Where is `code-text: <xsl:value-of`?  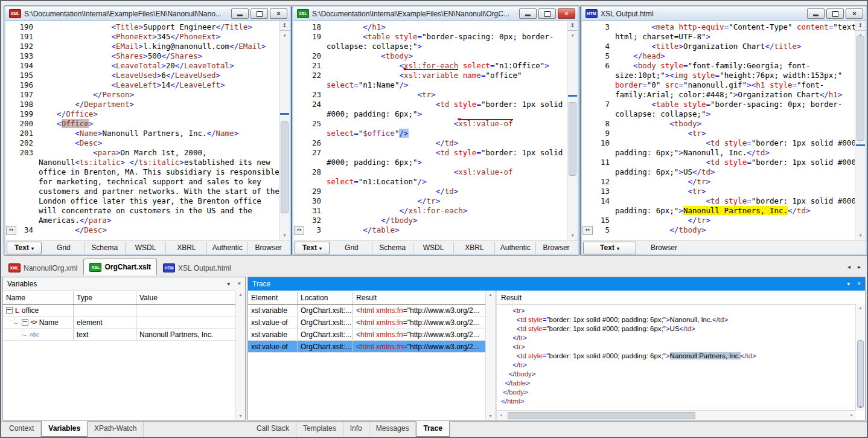
code-text: <xsl:value-of is located at coordinates (422, 124).